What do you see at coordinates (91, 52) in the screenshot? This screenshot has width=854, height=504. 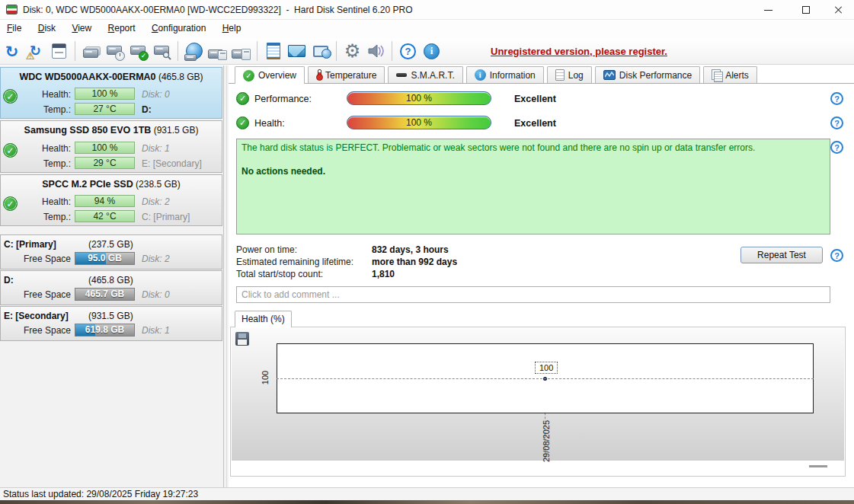 I see `remove-disk-icon` at bounding box center [91, 52].